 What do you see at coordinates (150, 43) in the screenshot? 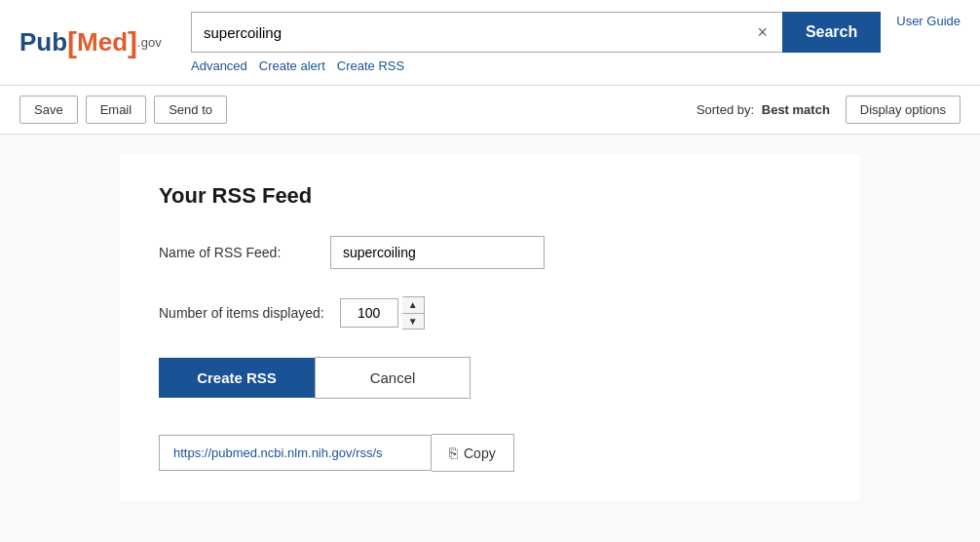
I see `logo-gov: .gov` at bounding box center [150, 43].